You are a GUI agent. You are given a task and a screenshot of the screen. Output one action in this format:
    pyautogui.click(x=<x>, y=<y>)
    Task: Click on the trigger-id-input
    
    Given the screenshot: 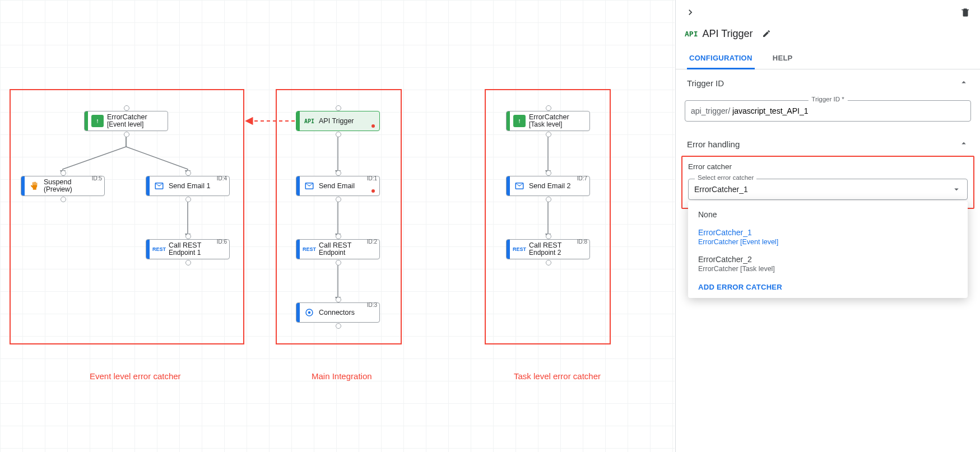 What is the action you would take?
    pyautogui.click(x=848, y=111)
    